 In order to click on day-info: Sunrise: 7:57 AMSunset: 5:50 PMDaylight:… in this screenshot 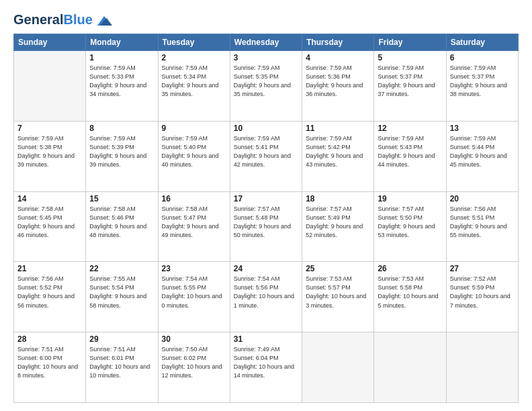, I will do `click(410, 222)`.